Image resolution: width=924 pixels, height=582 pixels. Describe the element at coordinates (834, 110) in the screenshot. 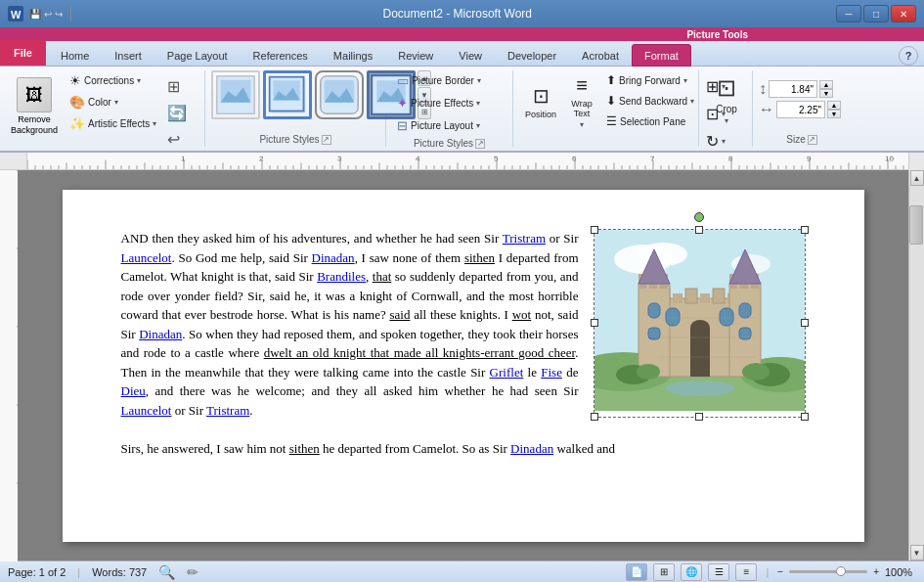

I see `width-spinner-buttons: ▲ ▼` at that location.